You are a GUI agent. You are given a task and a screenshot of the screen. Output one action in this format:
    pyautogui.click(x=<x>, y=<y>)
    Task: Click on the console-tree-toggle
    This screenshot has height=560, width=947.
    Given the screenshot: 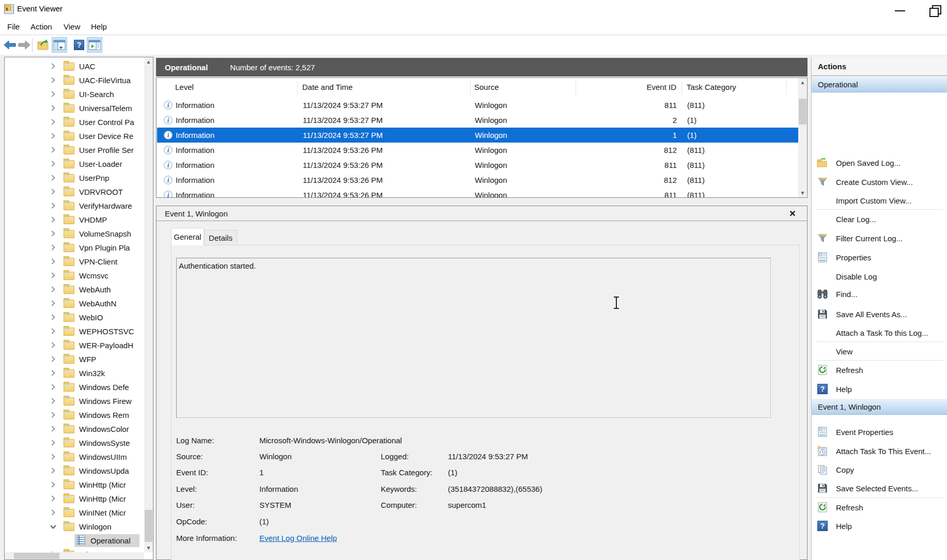 What is the action you would take?
    pyautogui.click(x=59, y=45)
    